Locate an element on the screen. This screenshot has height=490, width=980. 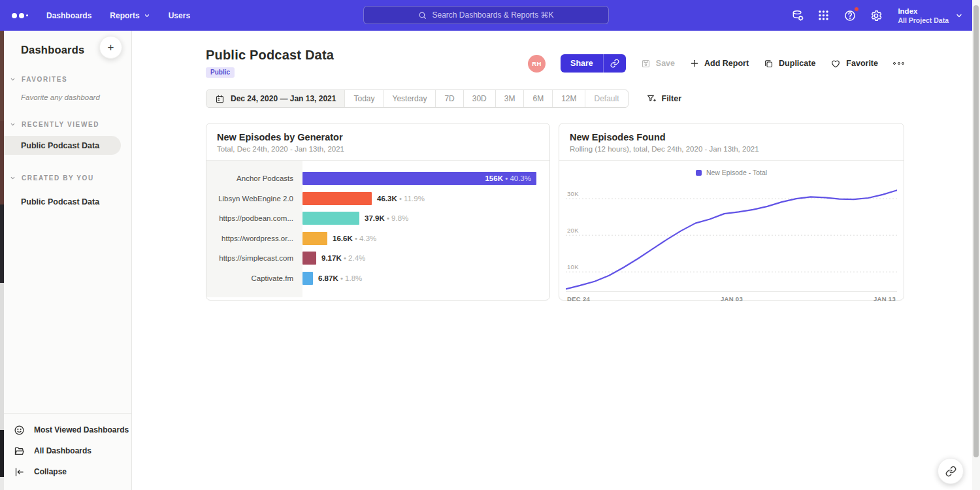
nav-reports-label: Reports is located at coordinates (124, 16).